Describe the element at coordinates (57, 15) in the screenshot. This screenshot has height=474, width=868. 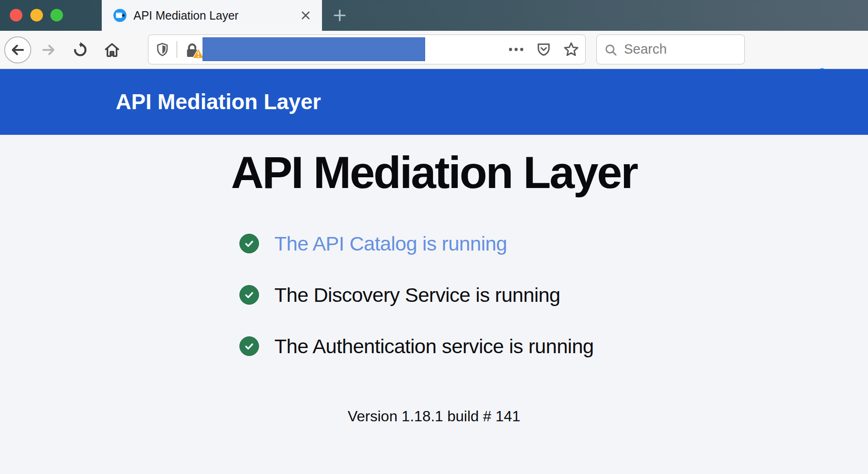
I see `zoom-window-button` at that location.